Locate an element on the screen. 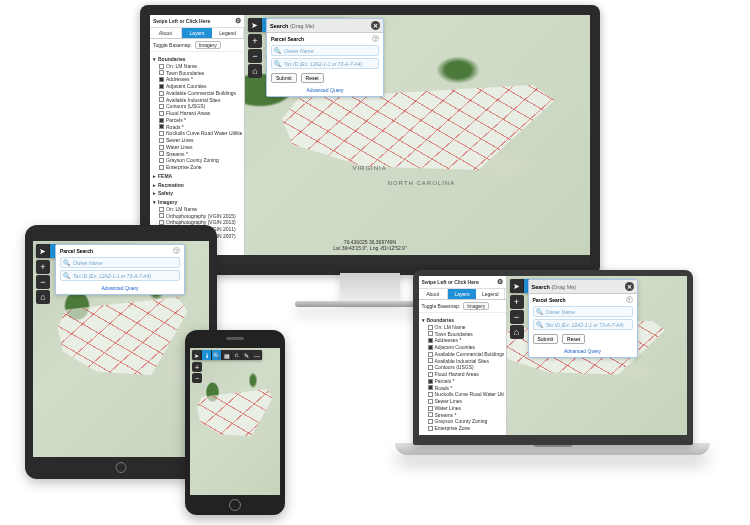  tab-about: About is located at coordinates (166, 33).